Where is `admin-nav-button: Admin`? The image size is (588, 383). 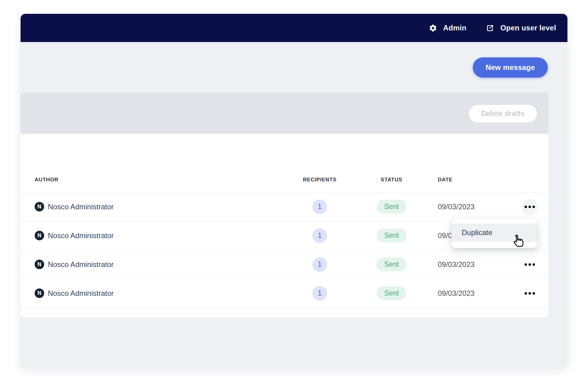 admin-nav-button: Admin is located at coordinates (448, 28).